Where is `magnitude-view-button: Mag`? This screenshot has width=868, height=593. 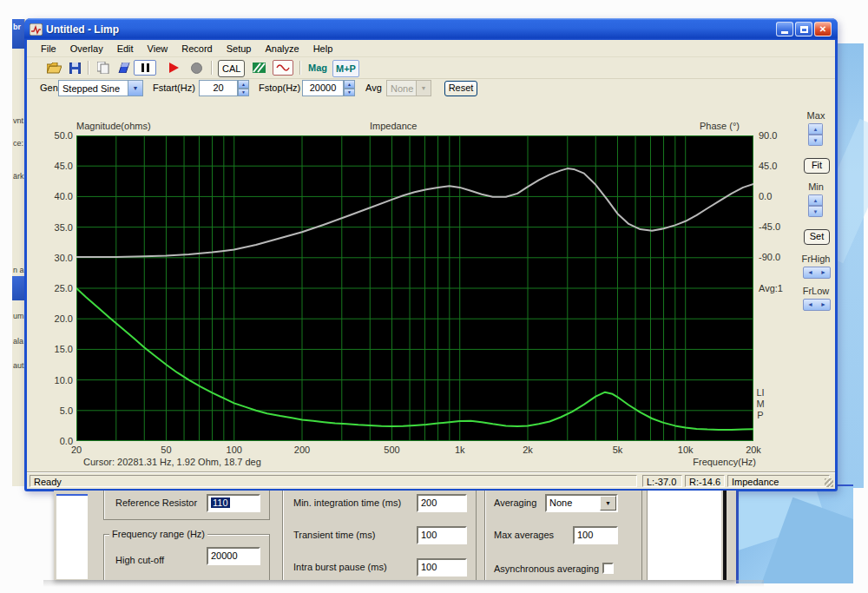 magnitude-view-button: Mag is located at coordinates (318, 68).